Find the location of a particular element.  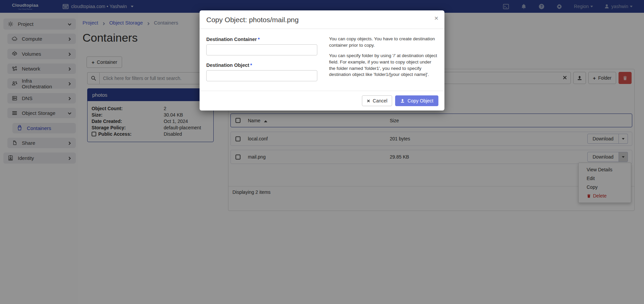

modal-form: Destination Container* Destination Objec… is located at coordinates (263, 61).